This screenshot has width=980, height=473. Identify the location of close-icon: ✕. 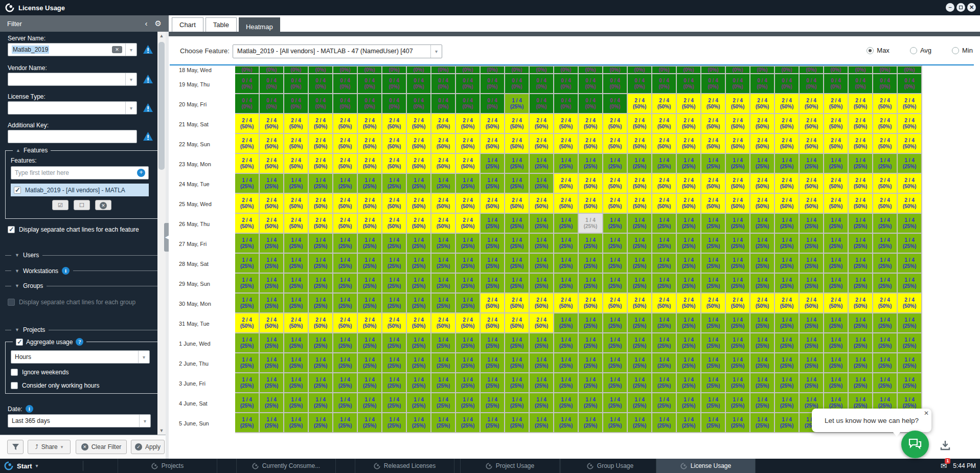
(971, 7).